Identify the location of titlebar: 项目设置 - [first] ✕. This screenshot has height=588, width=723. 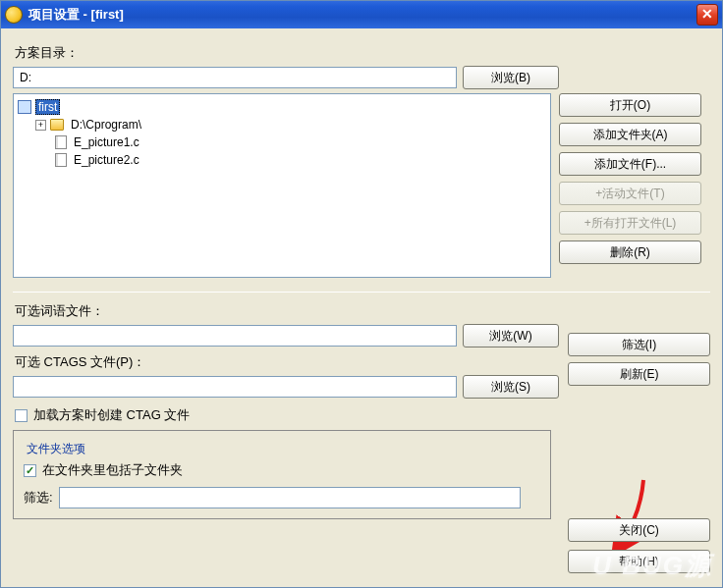
(362, 15).